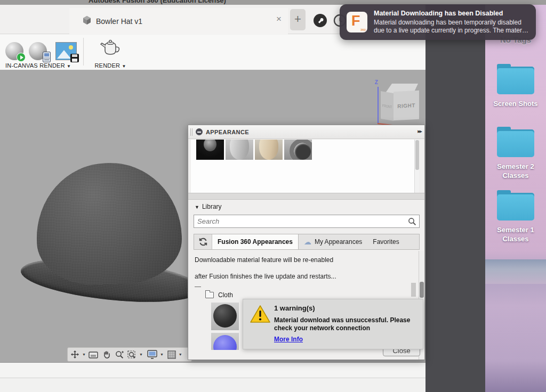  Describe the element at coordinates (516, 234) in the screenshot. I see `folder-semester-1-label: Semester 1 Classes` at that location.